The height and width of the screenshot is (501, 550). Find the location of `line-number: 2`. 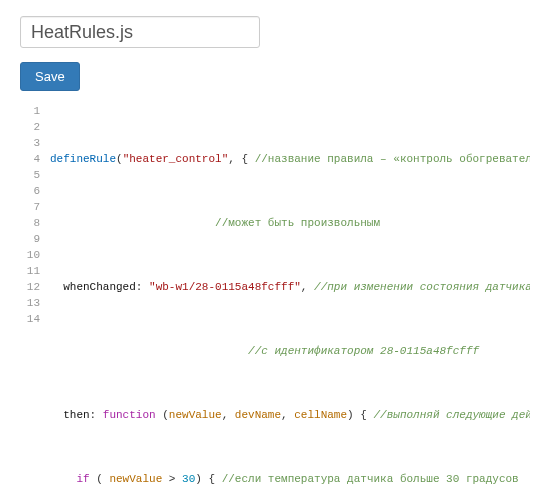

line-number: 2 is located at coordinates (30, 127).